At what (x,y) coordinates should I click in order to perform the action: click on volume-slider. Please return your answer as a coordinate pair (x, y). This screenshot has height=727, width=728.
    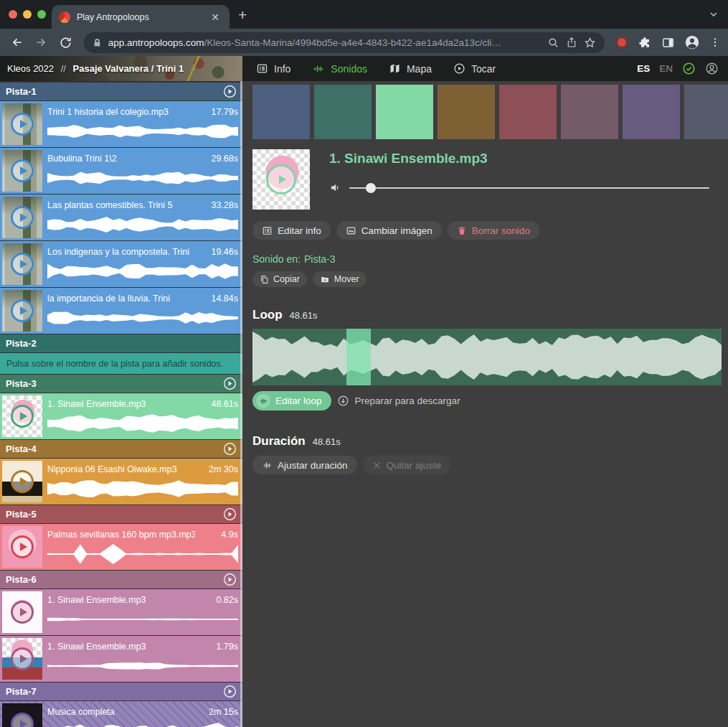
    Looking at the image, I should click on (529, 188).